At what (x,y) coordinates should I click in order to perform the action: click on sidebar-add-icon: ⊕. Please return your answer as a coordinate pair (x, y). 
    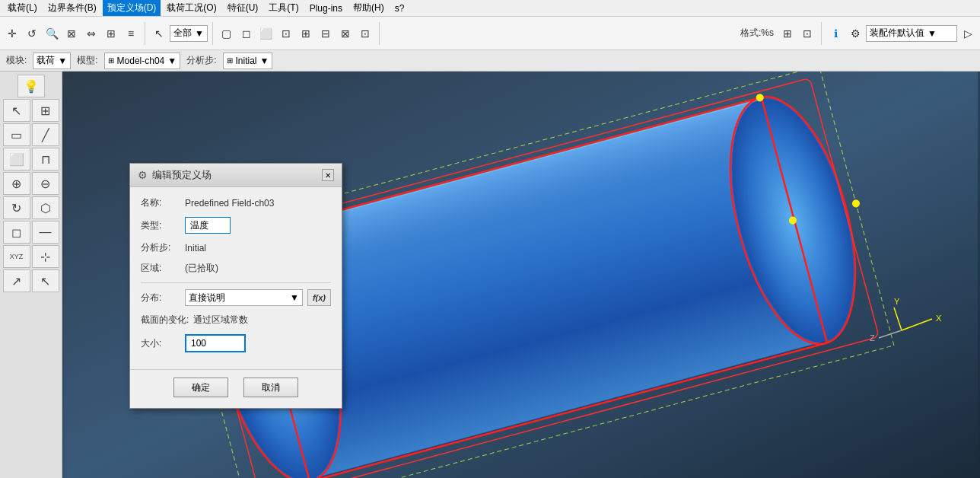
    Looking at the image, I should click on (17, 183).